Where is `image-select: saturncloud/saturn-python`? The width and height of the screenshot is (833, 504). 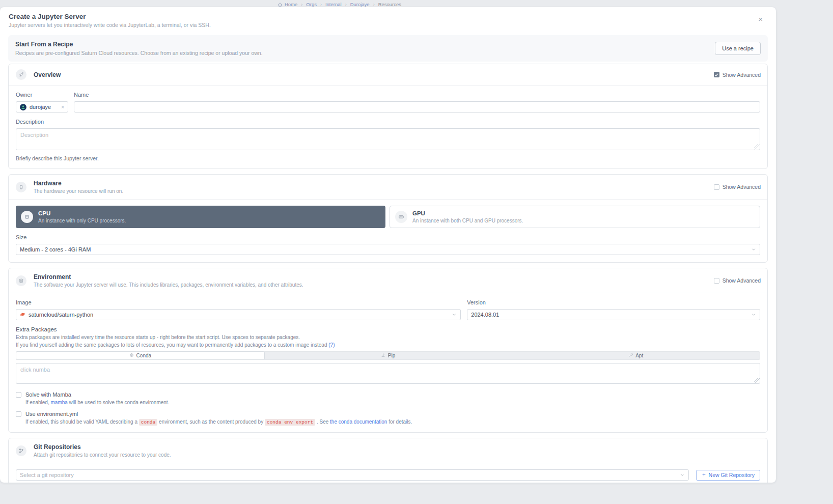
image-select: saturncloud/saturn-python is located at coordinates (238, 315).